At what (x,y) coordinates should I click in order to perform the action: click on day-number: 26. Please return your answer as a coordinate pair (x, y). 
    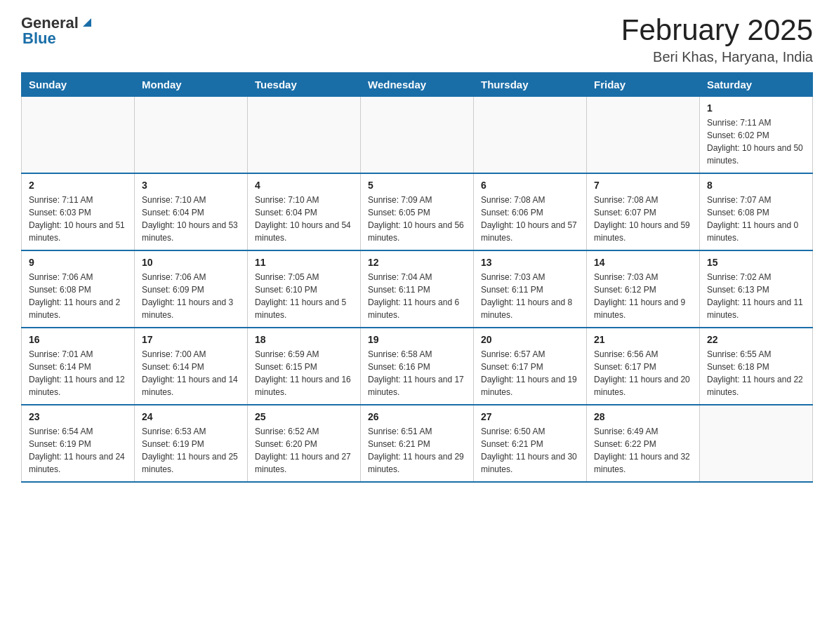
    Looking at the image, I should click on (417, 417).